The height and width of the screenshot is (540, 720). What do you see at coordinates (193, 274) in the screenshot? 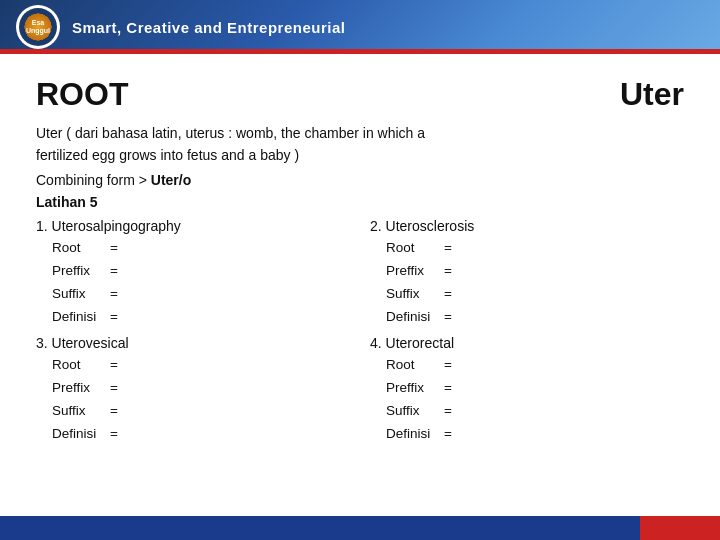
I see `exercise-item-1: 1. UterosalpingographyRoot=Preffix=Suffi…` at bounding box center [193, 274].